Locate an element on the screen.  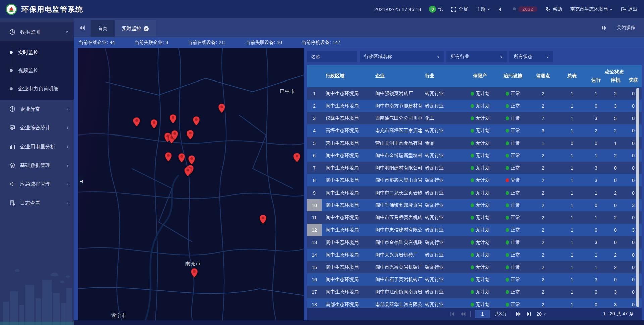
table-row: 15阆中生态环境局阆中市光富页岩机砖厂砖瓦行业无计划正常21120 is located at coordinates (474, 267).